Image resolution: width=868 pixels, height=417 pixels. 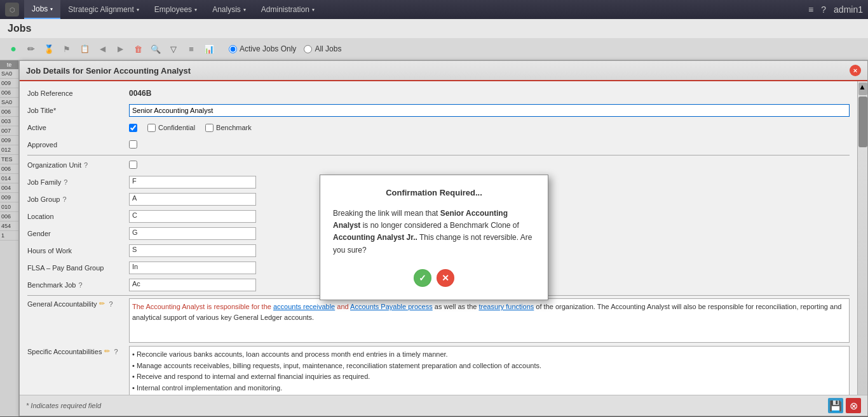 I want to click on gender-select: G, so click(x=193, y=234).